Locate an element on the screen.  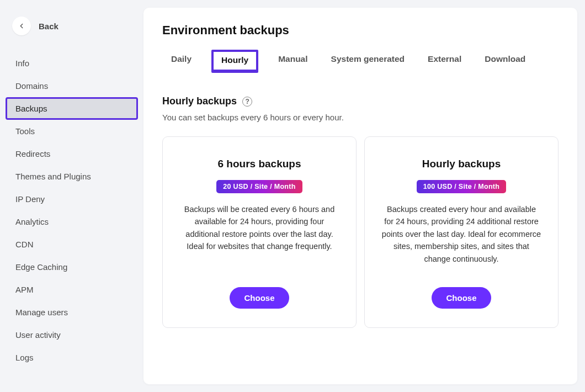
plan-description: Backups will be created every 6 hours an… is located at coordinates (259, 234).